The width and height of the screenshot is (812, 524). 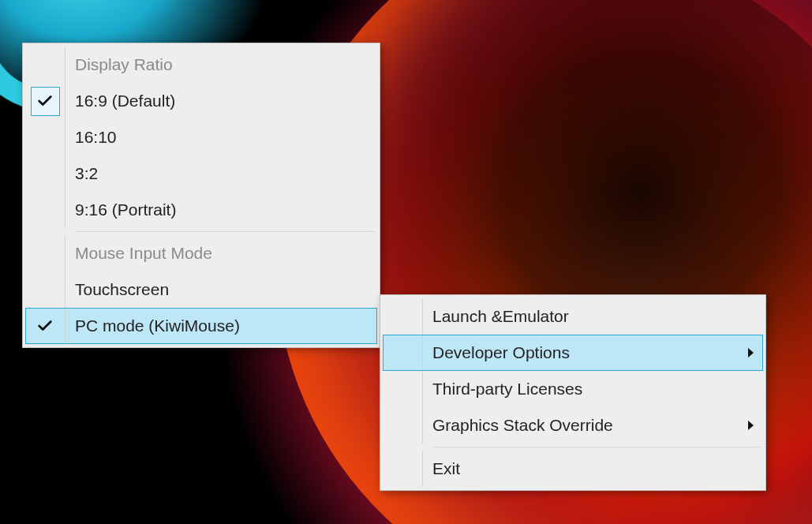 I want to click on menu-item-ratio-9-16: 9:16 (Portrait), so click(x=201, y=210).